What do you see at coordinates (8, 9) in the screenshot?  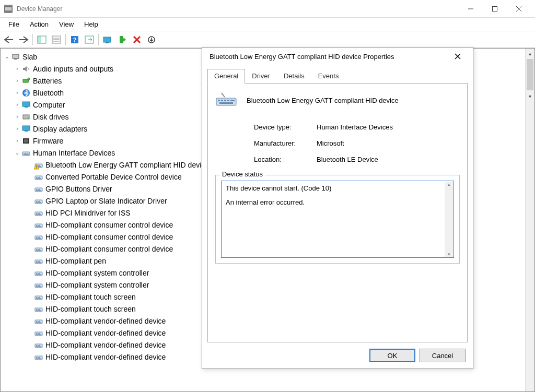 I see `device-manager-icon` at bounding box center [8, 9].